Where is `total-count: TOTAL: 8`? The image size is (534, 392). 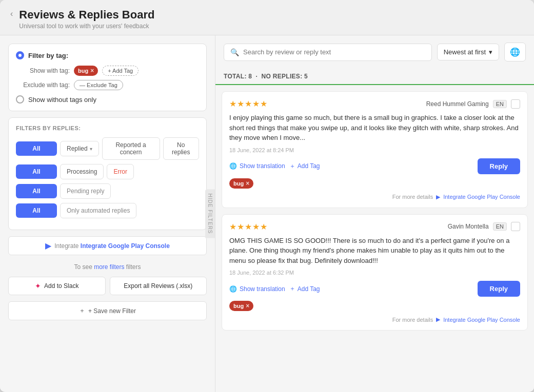
total-count: TOTAL: 8 is located at coordinates (238, 76).